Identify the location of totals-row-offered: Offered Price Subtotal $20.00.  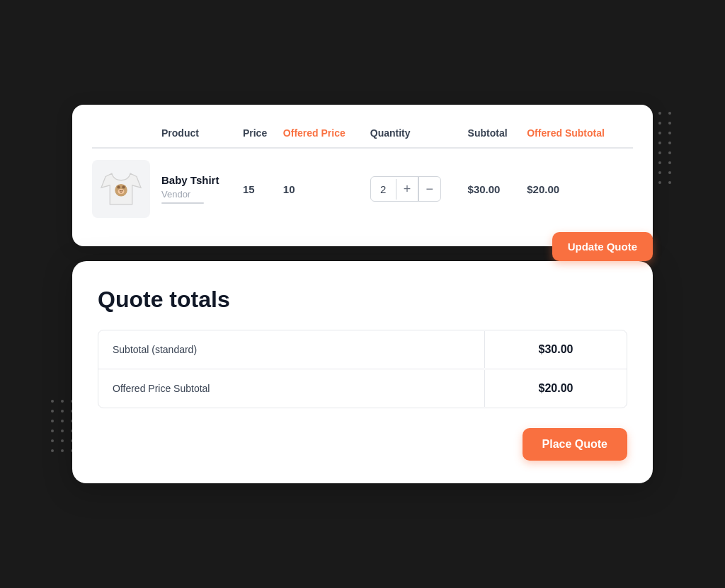
(362, 388).